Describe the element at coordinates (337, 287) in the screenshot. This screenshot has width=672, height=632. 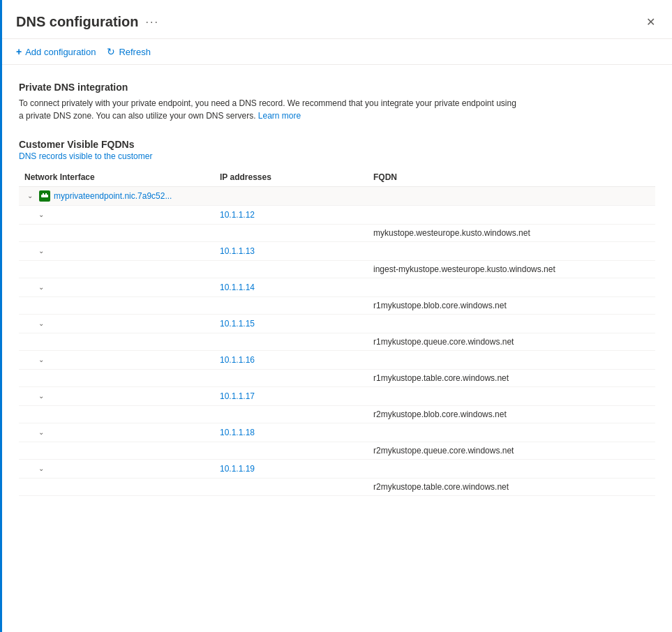
I see `table-row: ⌄10.1.1.14` at that location.